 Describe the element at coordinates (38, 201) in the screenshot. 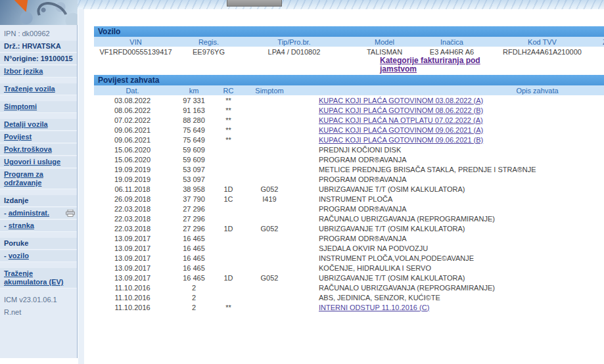

I see `sidebar-item-izdanje: Izdanje` at that location.